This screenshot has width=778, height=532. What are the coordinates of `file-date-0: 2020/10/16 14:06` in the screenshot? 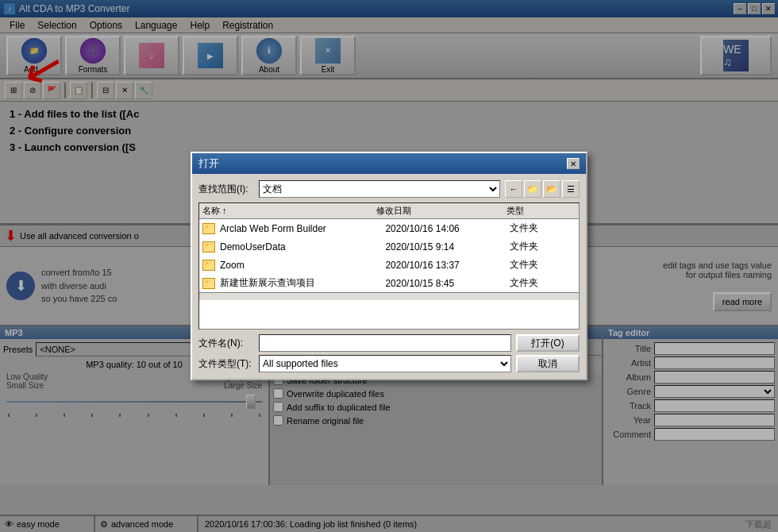 It's located at (447, 229).